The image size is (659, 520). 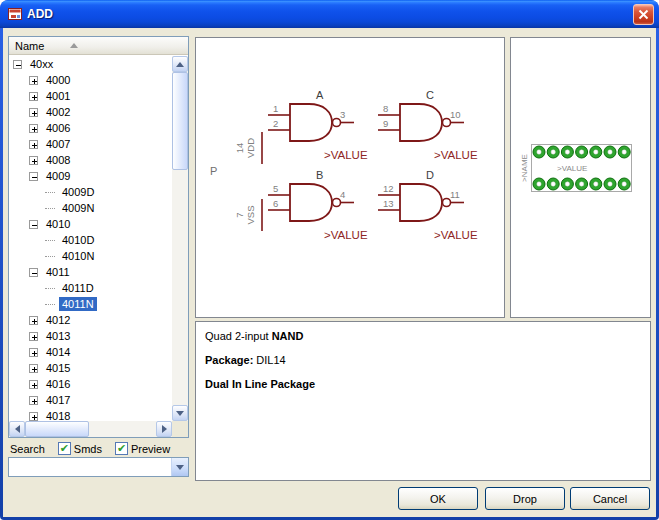 What do you see at coordinates (78, 192) in the screenshot?
I see `tree-item-label: 4009D` at bounding box center [78, 192].